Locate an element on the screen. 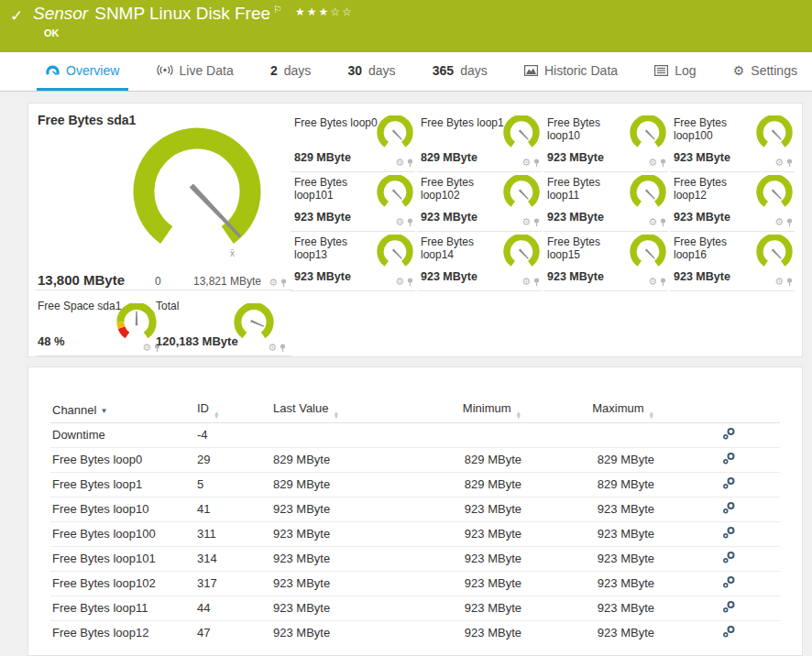  col-header-last-value: Last Value▲▼ is located at coordinates (363, 410).